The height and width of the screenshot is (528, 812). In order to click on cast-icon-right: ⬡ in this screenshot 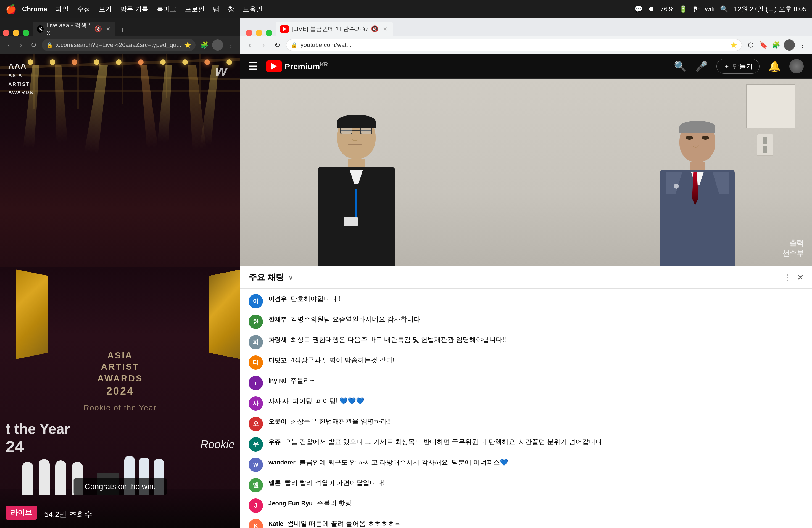, I will do `click(751, 45)`.